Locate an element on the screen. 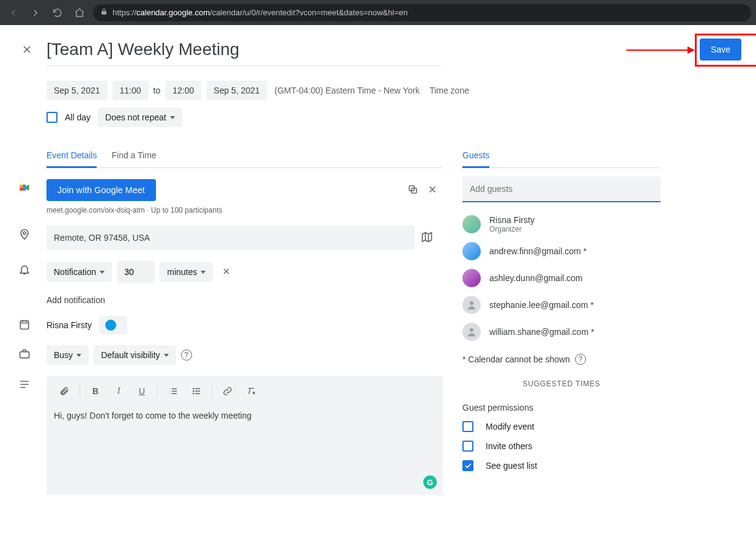 This screenshot has width=756, height=550. remove-notification-icon is located at coordinates (226, 273).